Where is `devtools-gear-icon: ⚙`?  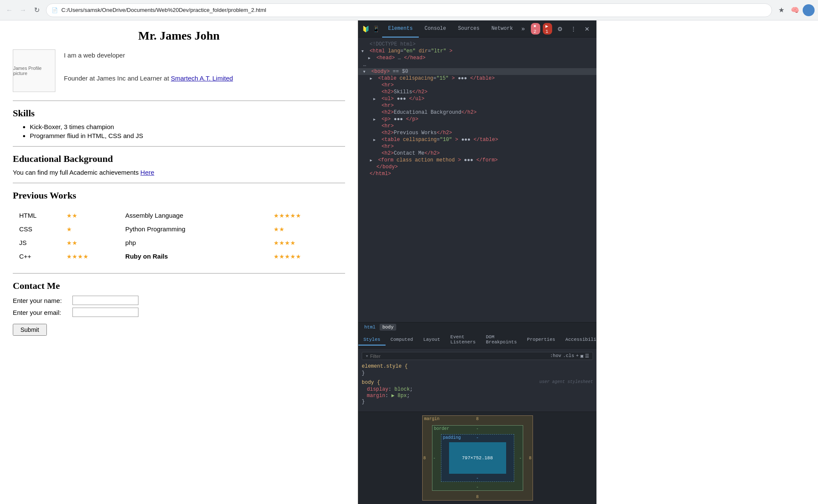
devtools-gear-icon: ⚙ is located at coordinates (560, 29).